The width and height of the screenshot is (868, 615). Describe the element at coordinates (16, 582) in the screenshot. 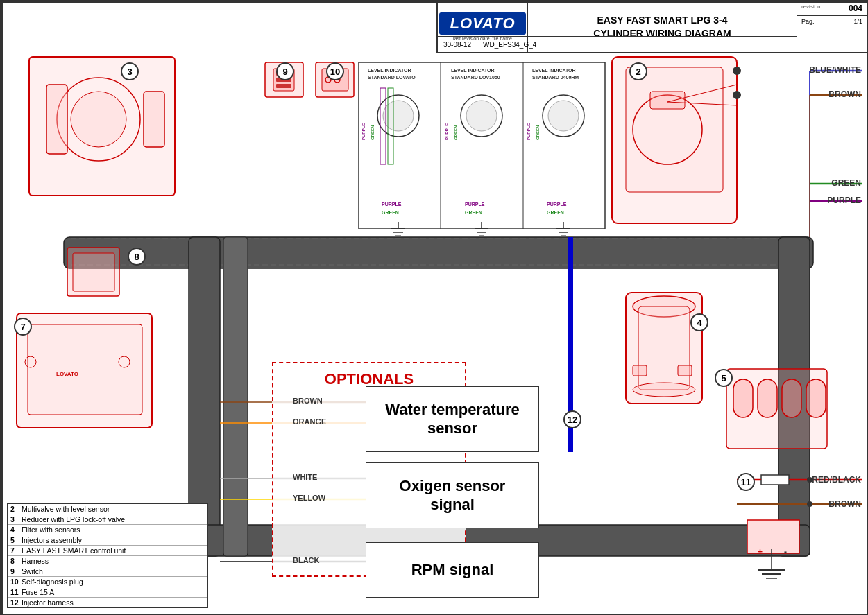

I see `legend-num-10: 10` at that location.